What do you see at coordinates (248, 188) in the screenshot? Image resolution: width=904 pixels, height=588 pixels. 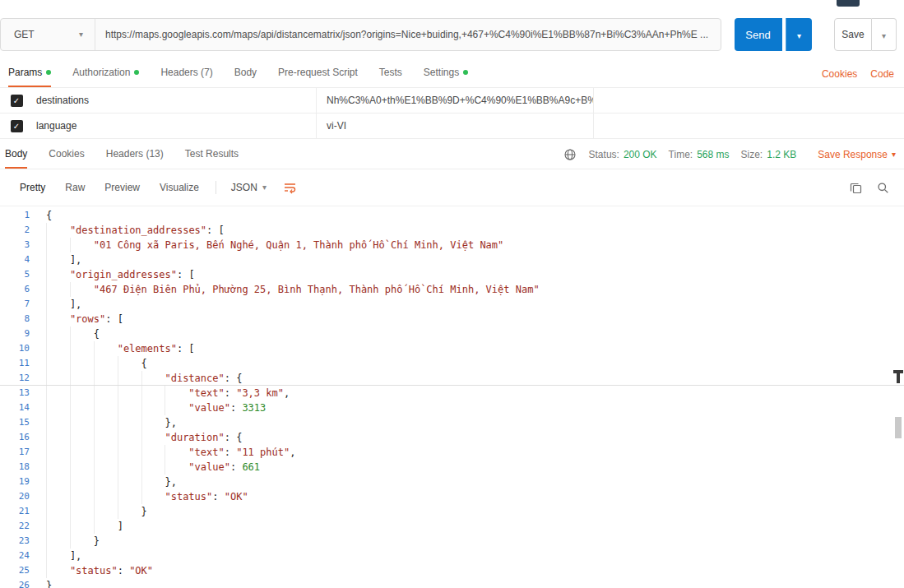 I see `format-select: JSON ▾` at bounding box center [248, 188].